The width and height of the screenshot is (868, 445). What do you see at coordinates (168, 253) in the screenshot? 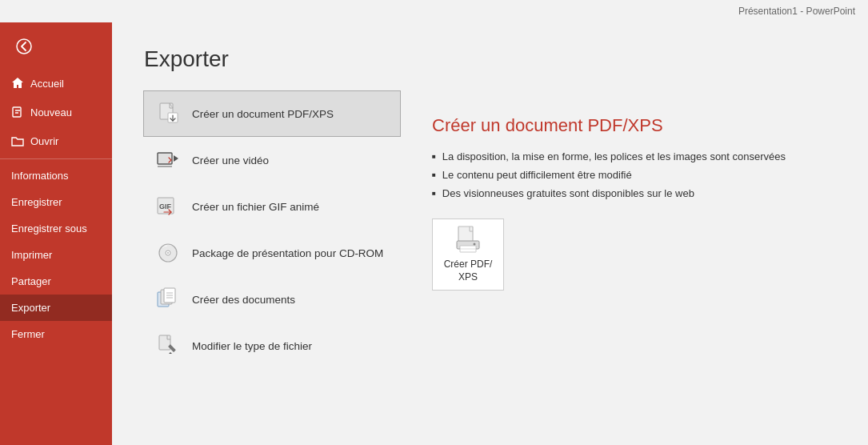
I see `cdrom-icon` at bounding box center [168, 253].